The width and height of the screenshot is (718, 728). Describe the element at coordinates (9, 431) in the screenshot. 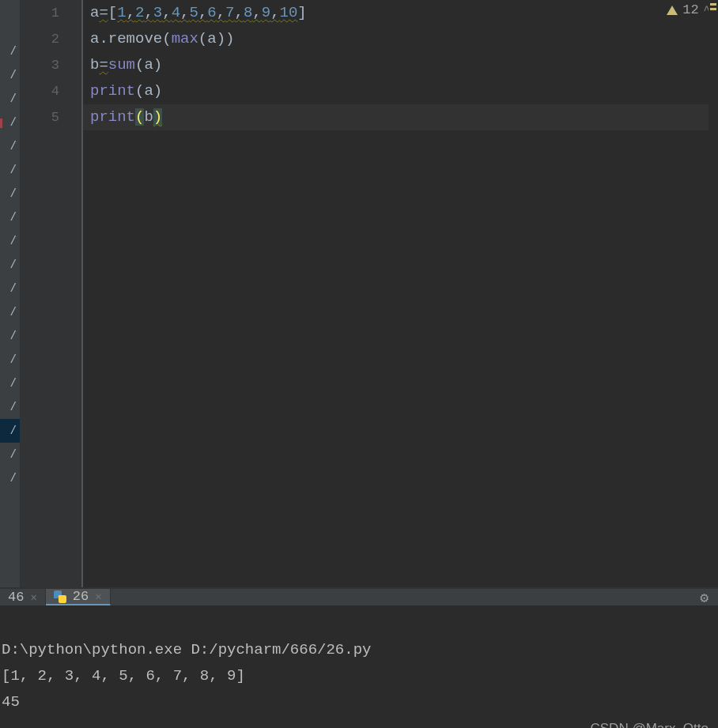

I see `tree-item-selected: /` at that location.